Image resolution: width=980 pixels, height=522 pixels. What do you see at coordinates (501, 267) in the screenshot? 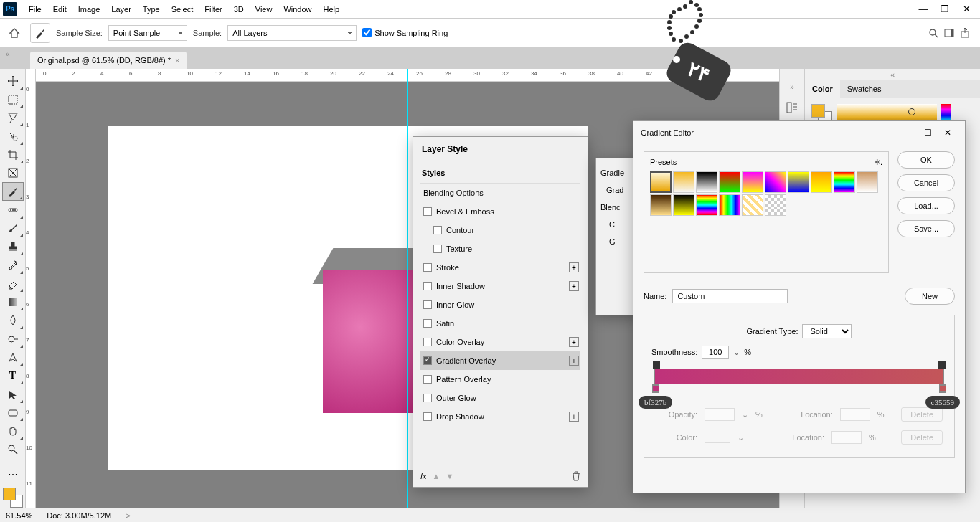
I see `style-stroke: Stroke+` at bounding box center [501, 267].